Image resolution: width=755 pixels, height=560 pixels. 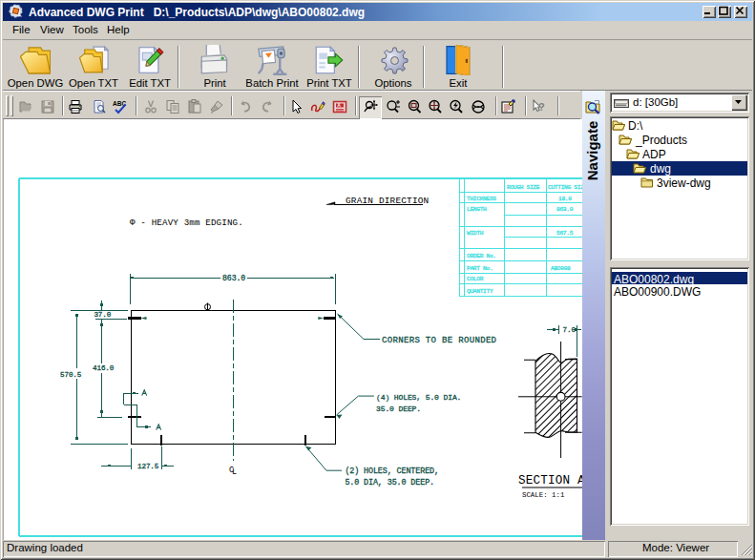 What do you see at coordinates (544, 495) in the screenshot?
I see `svg-text: SCALE: 1:1` at bounding box center [544, 495].